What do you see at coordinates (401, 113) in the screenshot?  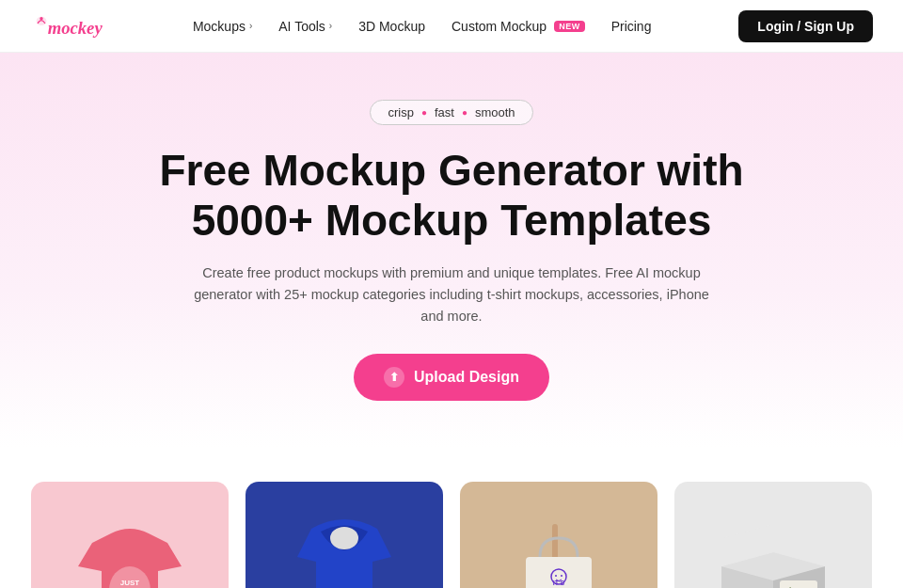 I see `badge-item-crisp: crisp` at bounding box center [401, 113].